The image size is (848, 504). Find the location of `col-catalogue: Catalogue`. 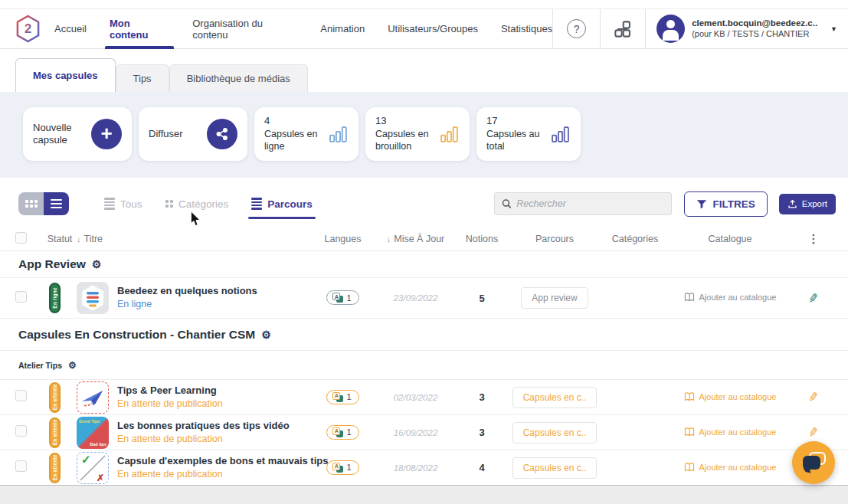

col-catalogue: Catalogue is located at coordinates (730, 239).